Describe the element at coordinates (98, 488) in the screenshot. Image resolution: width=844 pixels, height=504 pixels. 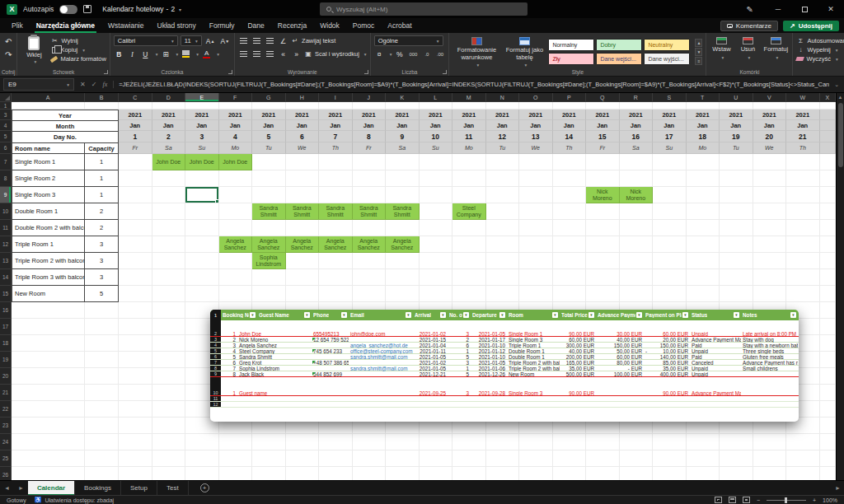
I see `sheet-tab-bookings: Bookings` at that location.